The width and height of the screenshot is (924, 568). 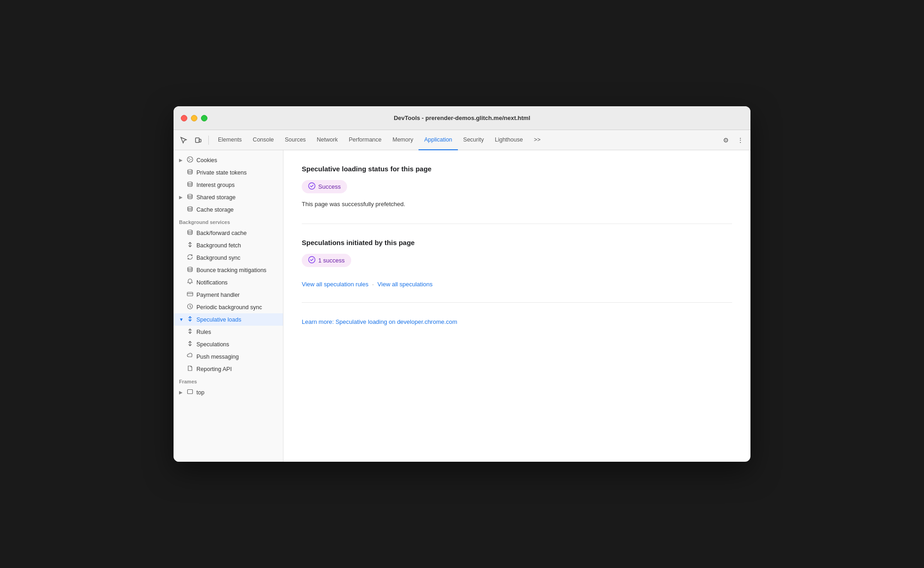 I want to click on frame-icon, so click(x=190, y=392).